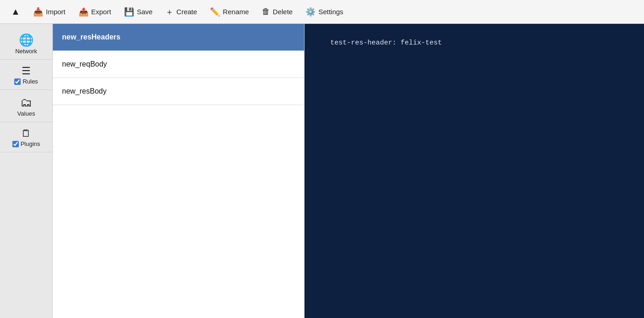  Describe the element at coordinates (27, 144) in the screenshot. I see `plugins-checkbox-row: Plugins` at that location.